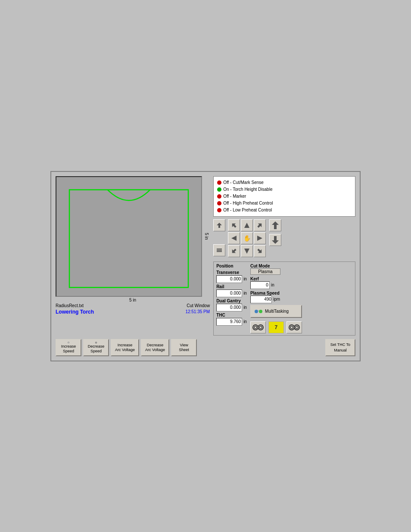 This screenshot has height=532, width=411. I want to click on status-row-0: Off - Cut/Mark Sense, so click(284, 183).